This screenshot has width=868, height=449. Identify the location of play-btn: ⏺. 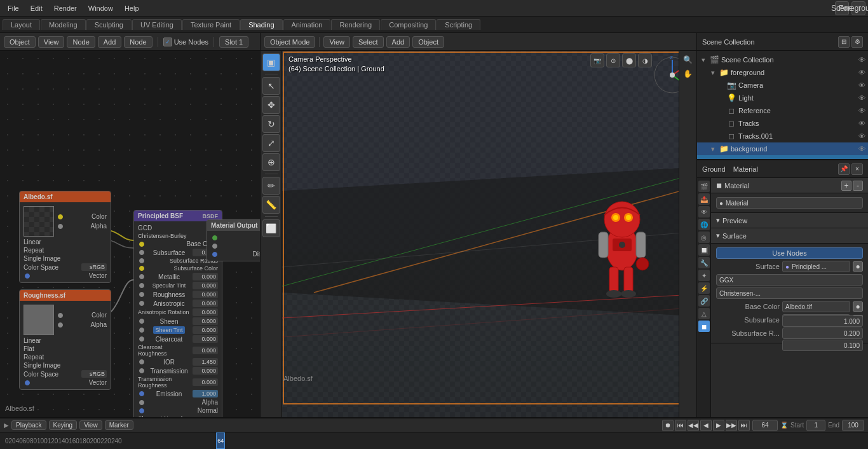
(668, 425).